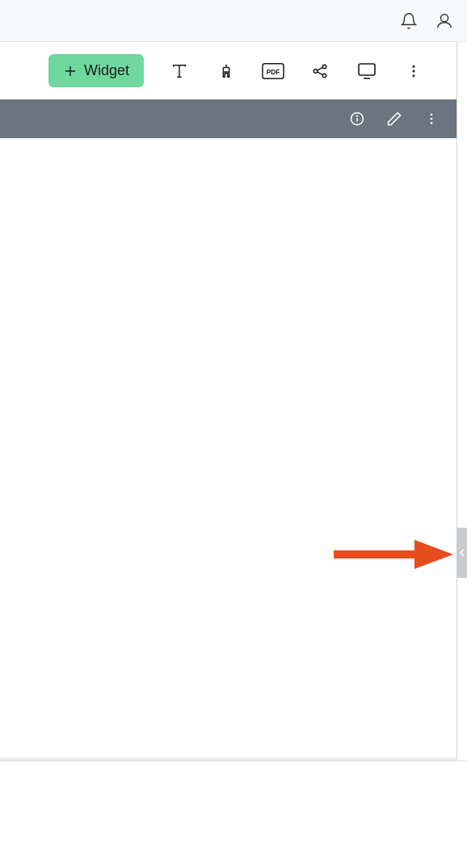 This screenshot has height=868, width=467. I want to click on plus-icon, so click(70, 71).